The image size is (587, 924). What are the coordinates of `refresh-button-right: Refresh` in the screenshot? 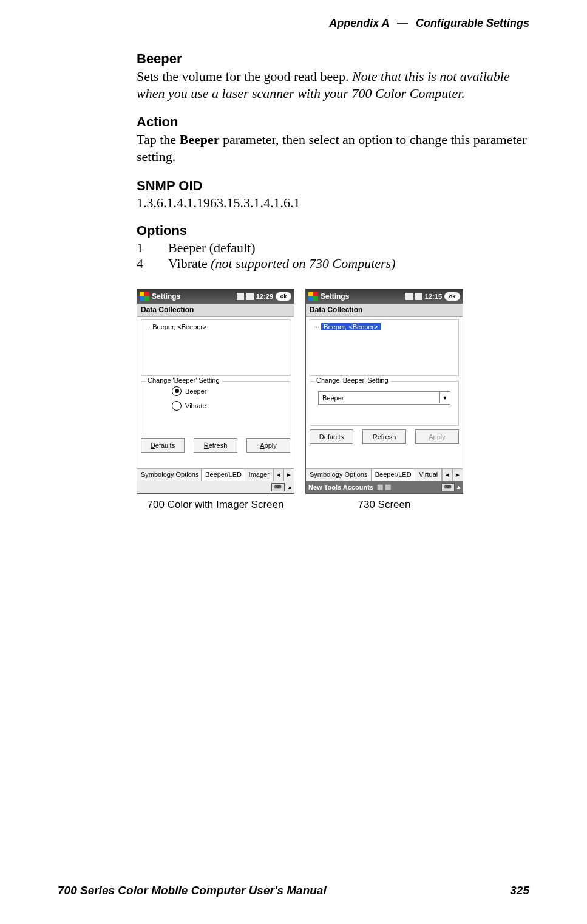 It's located at (384, 437).